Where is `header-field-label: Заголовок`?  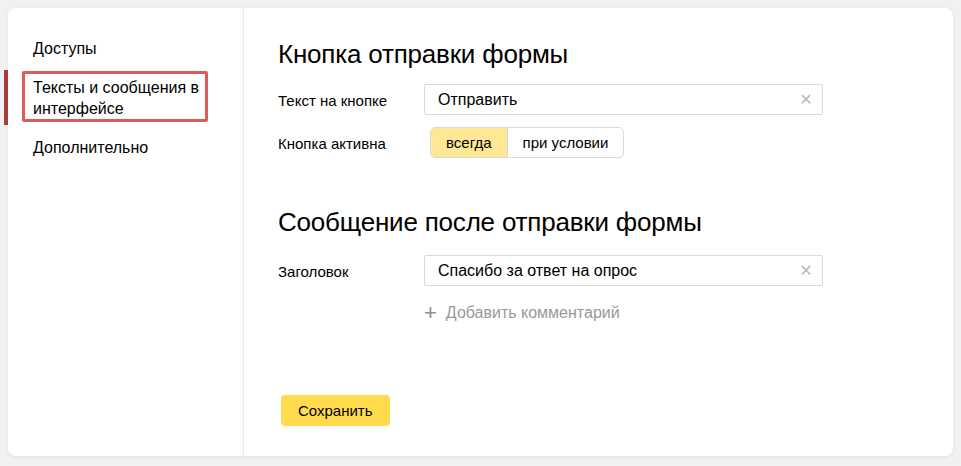 header-field-label: Заголовок is located at coordinates (314, 272).